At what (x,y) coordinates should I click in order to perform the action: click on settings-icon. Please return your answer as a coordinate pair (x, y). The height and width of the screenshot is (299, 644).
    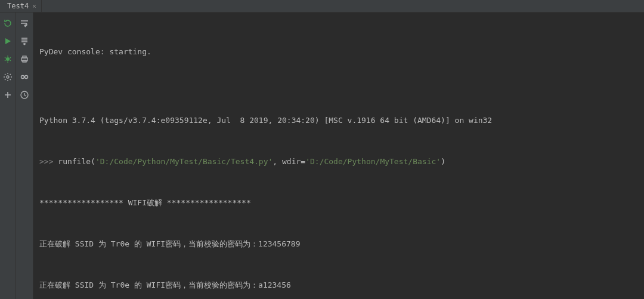
    Looking at the image, I should click on (8, 77).